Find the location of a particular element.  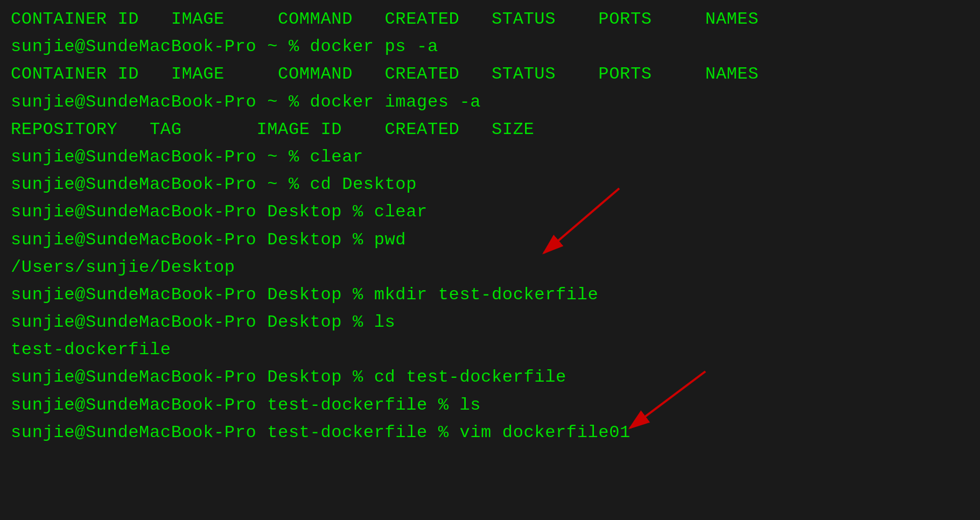

terminal-line: sunjie@SundeMacBook-Pro Desktop % clear is located at coordinates (490, 212).